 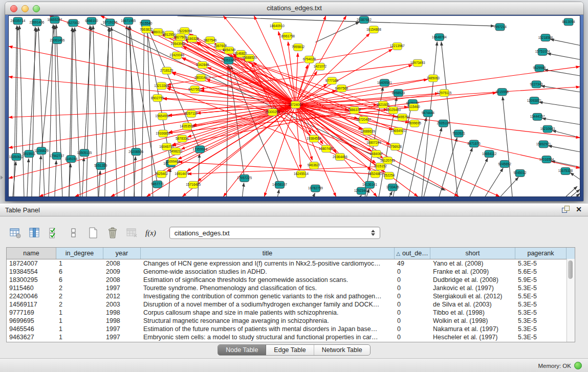 What do you see at coordinates (381, 167) in the screenshot?
I see `graph-node: 1015152` at bounding box center [381, 167].